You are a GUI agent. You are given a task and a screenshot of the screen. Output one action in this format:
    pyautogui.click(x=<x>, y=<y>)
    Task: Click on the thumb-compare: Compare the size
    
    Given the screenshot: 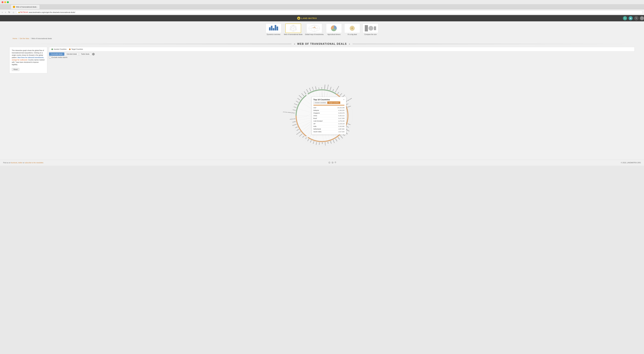 What is the action you would take?
    pyautogui.click(x=370, y=29)
    